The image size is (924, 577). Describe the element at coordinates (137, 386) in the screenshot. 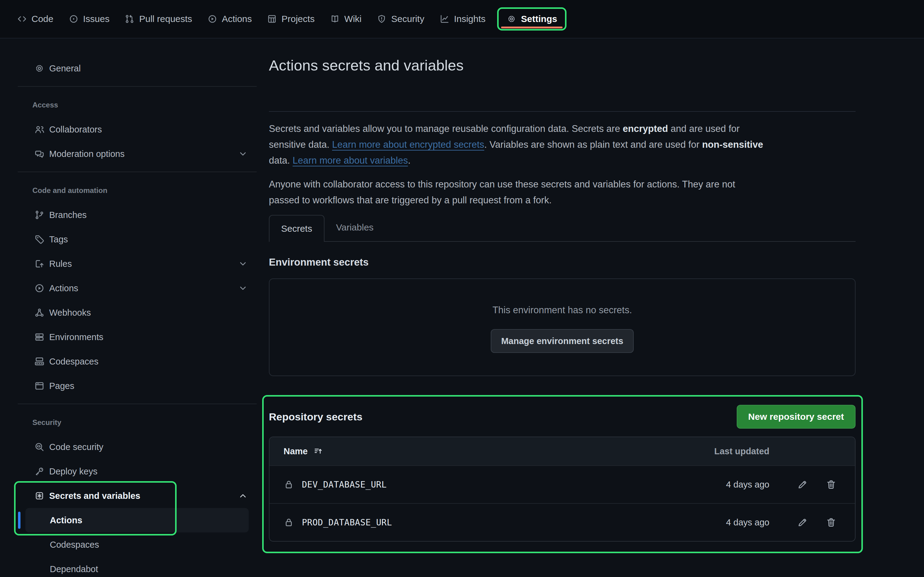

I see `sidebar-item-pages: Pages` at that location.